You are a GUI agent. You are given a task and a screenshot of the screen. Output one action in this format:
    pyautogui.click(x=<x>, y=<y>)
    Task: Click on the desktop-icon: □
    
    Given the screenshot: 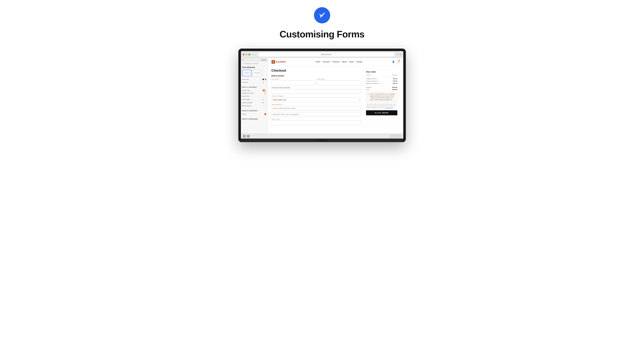 What is the action you would take?
    pyautogui.click(x=392, y=136)
    